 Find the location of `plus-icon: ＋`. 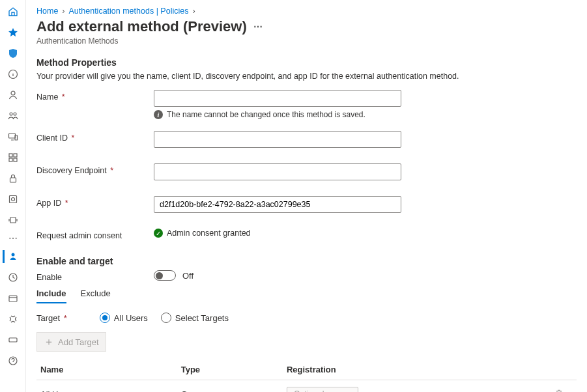

plus-icon: ＋ is located at coordinates (49, 342).